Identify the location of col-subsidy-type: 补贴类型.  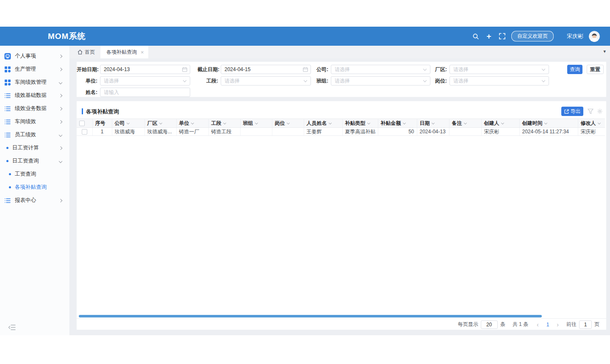
(360, 124).